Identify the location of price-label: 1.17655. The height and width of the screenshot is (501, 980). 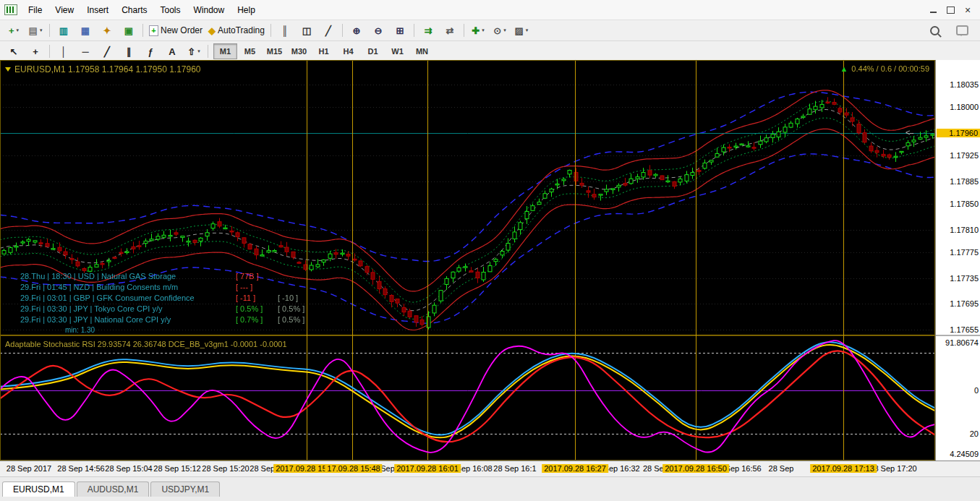
(964, 330).